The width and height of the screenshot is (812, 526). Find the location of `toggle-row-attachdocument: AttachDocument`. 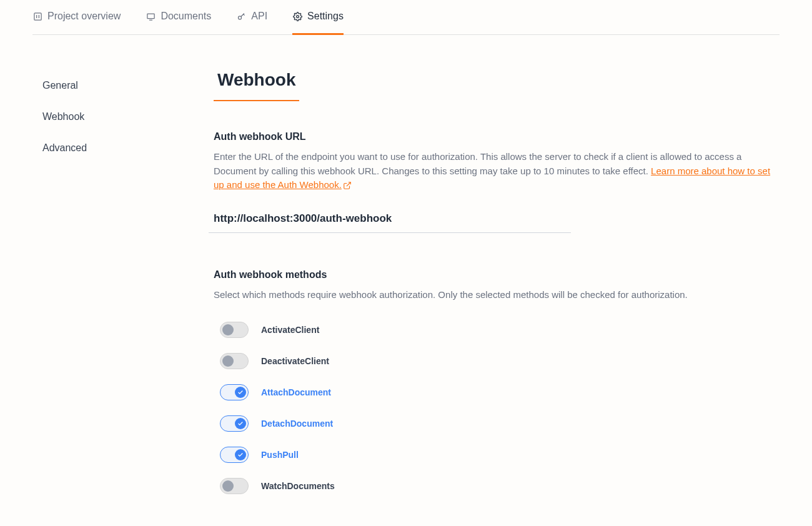

toggle-row-attachdocument: AttachDocument is located at coordinates (497, 392).